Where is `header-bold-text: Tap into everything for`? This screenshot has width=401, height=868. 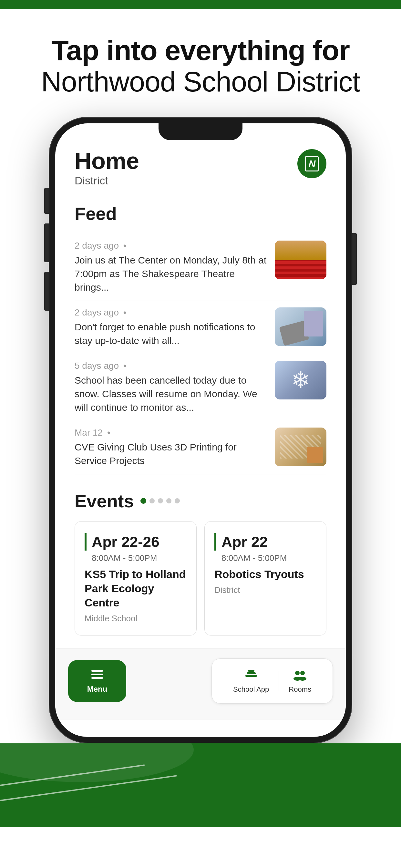 header-bold-text: Tap into everything for is located at coordinates (201, 50).